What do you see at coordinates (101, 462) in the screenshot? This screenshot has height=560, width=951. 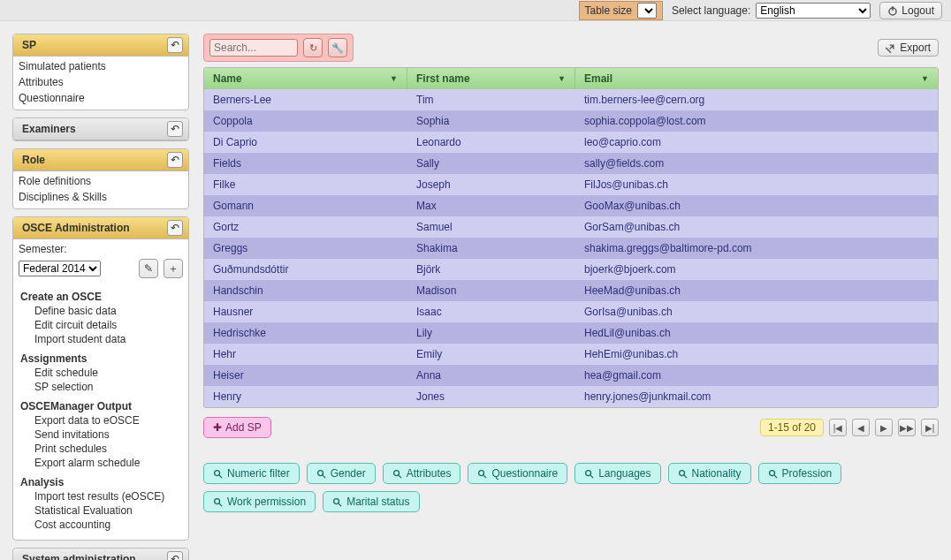 I see `osce-section-item: Export alarm schedule` at bounding box center [101, 462].